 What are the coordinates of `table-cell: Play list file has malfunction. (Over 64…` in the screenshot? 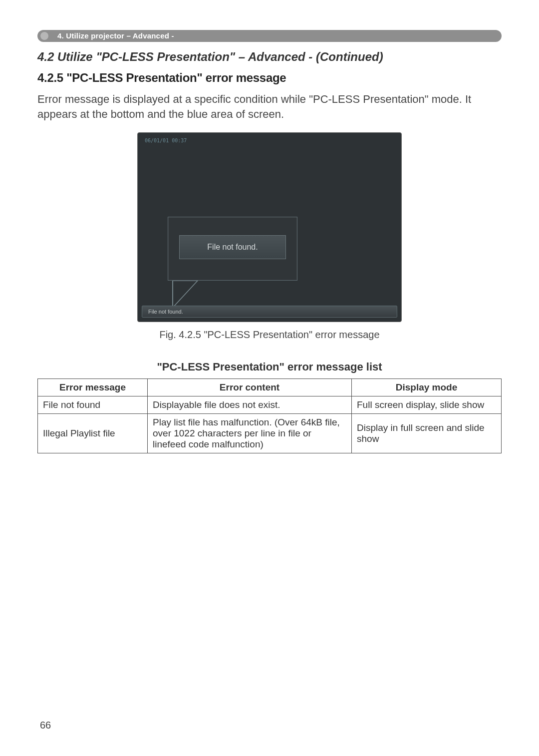 It's located at (250, 433).